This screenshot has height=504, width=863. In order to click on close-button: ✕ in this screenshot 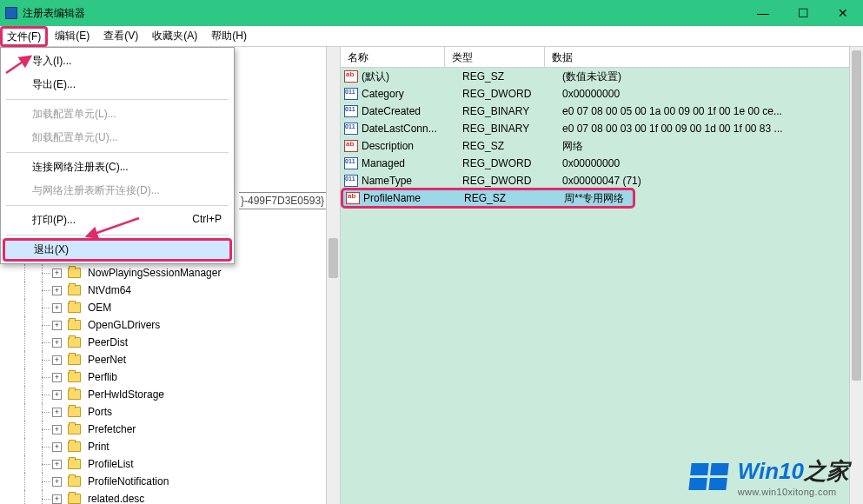, I will do `click(843, 13)`.